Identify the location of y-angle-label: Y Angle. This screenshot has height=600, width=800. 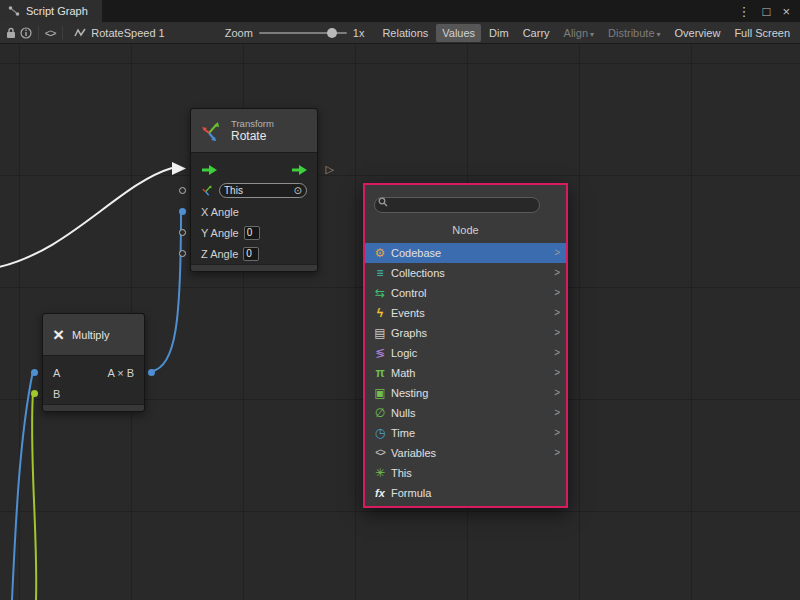
(220, 233).